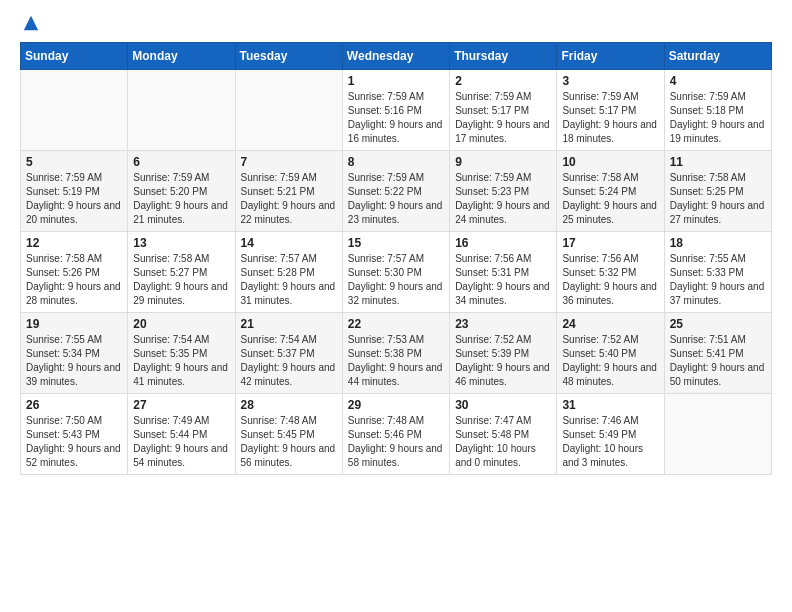  I want to click on sunset-text: Sunset: 5:38 PM, so click(396, 354).